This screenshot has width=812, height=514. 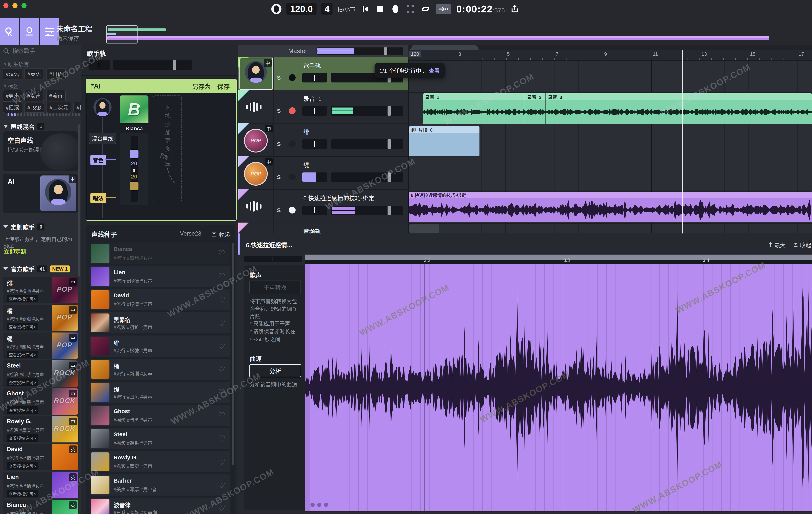 What do you see at coordinates (301, 9) in the screenshot?
I see `bpm-display: 120.0` at bounding box center [301, 9].